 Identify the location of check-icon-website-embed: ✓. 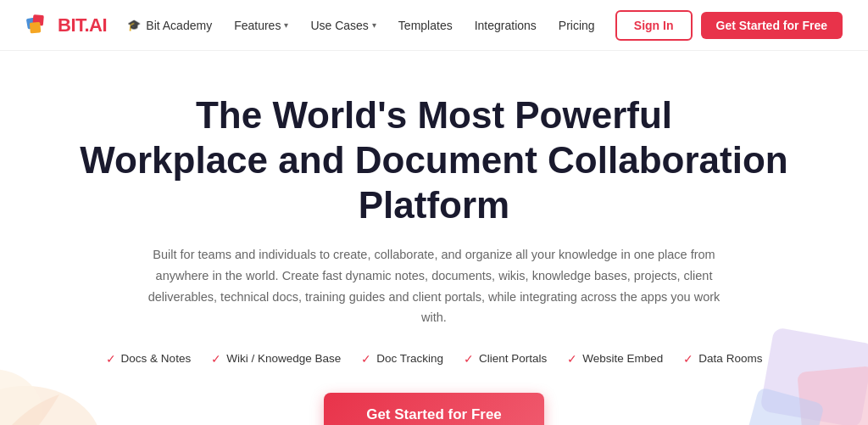
(572, 359).